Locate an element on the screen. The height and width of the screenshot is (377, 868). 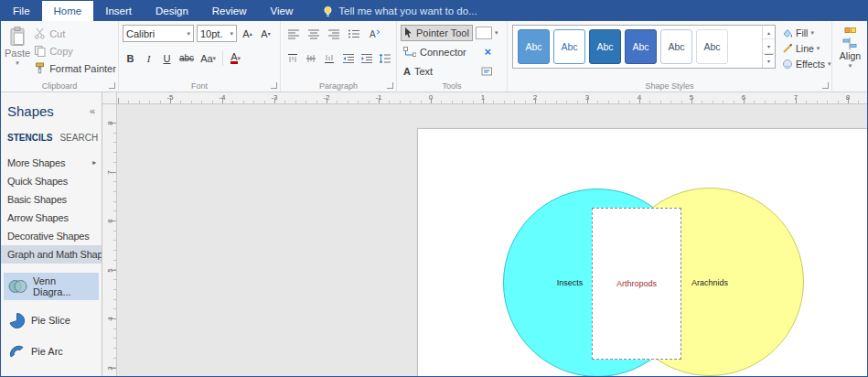
font-color-label: A is located at coordinates (234, 59).